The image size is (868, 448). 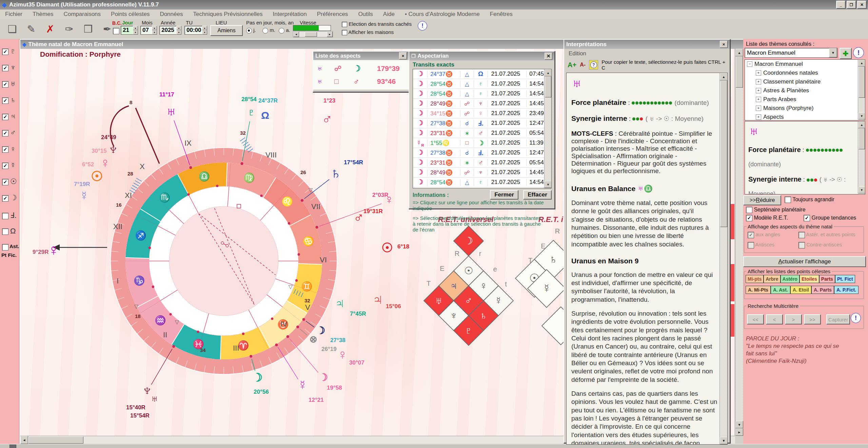 What do you see at coordinates (43, 14) in the screenshot?
I see `menu-item: Thèmes` at bounding box center [43, 14].